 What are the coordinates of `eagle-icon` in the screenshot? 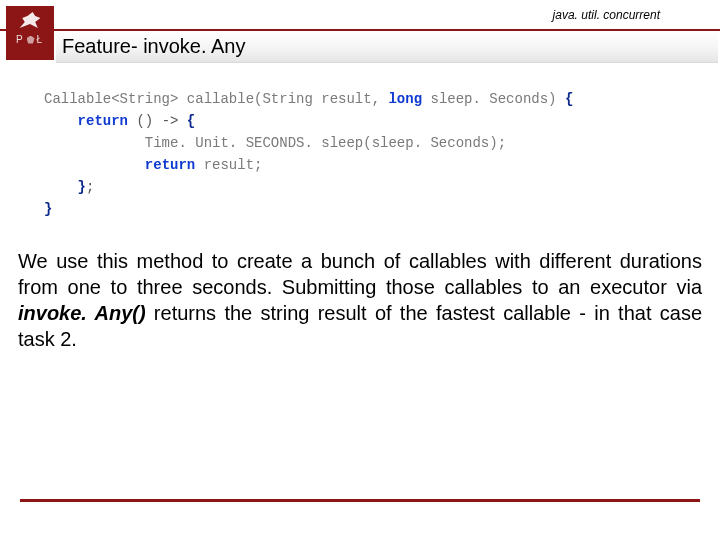 It's located at (30, 20).